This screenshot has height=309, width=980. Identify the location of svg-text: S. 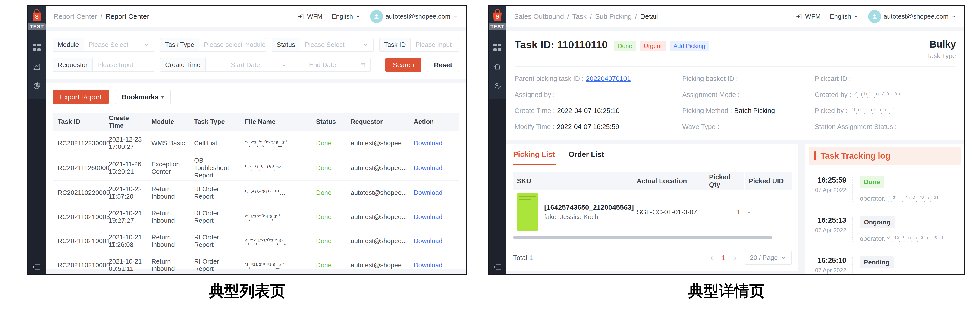
(37, 17).